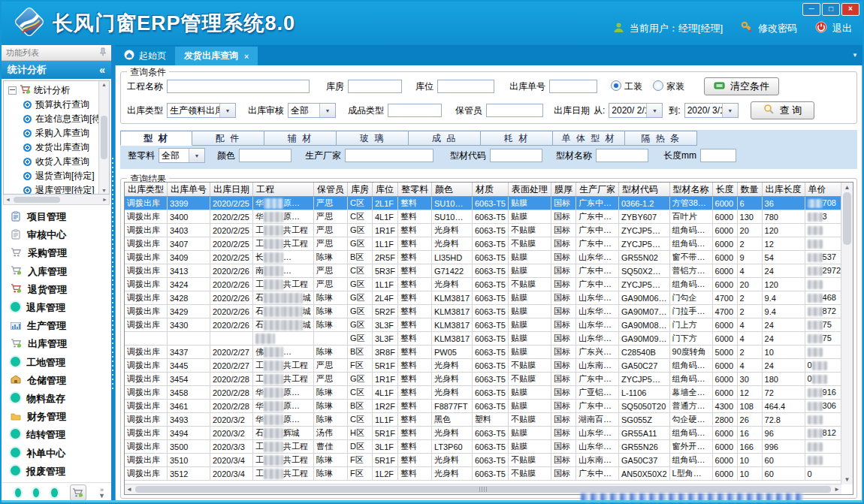  What do you see at coordinates (61, 417) in the screenshot?
I see `sidebar-menu-item: 财务管理` at bounding box center [61, 417].